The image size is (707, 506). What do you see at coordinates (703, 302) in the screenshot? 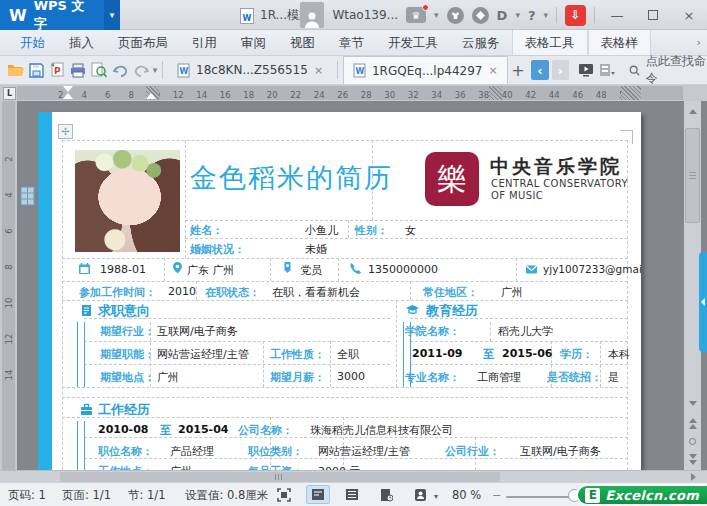
I see `sidebar-flyout-tab` at bounding box center [703, 302].